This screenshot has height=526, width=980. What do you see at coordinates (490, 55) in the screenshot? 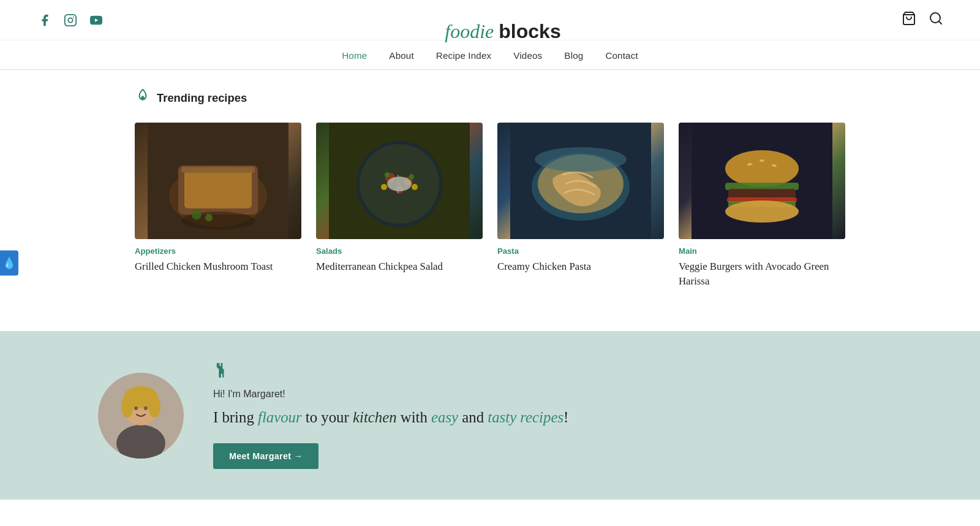
I see `main-nav: Home About Recipe Index Videos Blog Cont…` at bounding box center [490, 55].